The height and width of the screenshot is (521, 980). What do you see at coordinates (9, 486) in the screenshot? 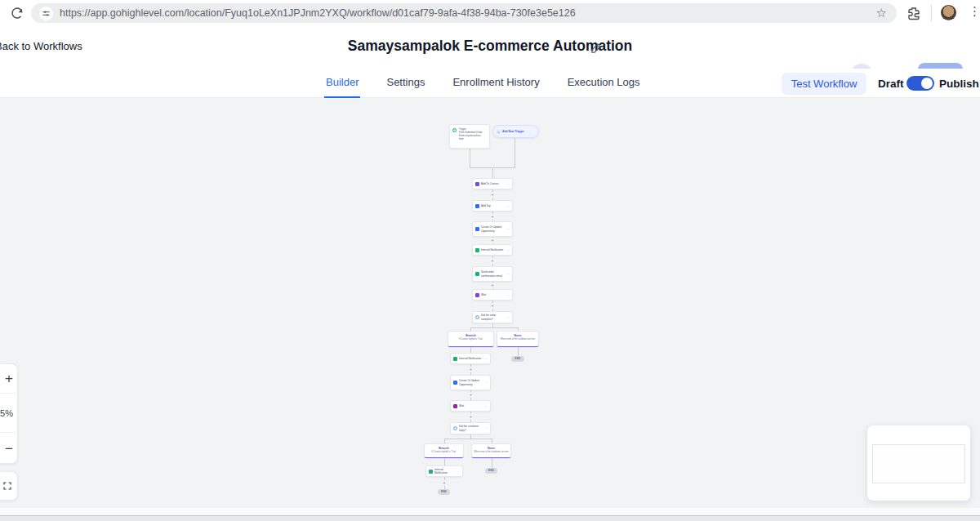
I see `fit-view-button` at bounding box center [9, 486].